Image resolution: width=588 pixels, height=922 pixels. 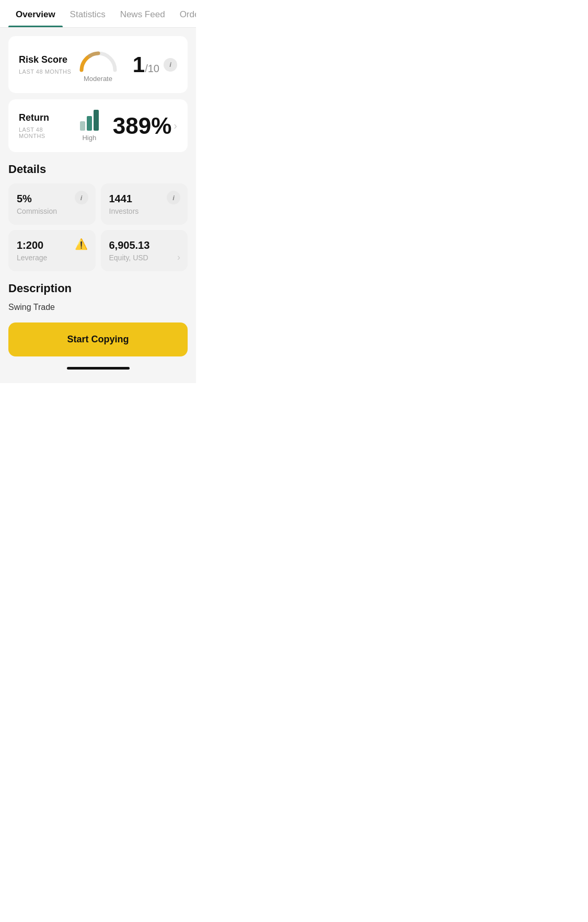 What do you see at coordinates (36, 14) in the screenshot?
I see `tab-overview: Overview` at bounding box center [36, 14].